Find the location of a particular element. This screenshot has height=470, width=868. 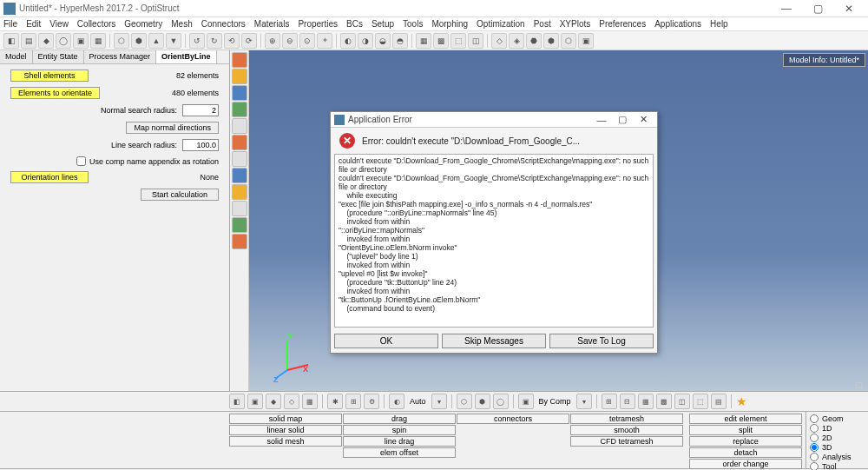

toolbar-icon: ◯ is located at coordinates (63, 41).